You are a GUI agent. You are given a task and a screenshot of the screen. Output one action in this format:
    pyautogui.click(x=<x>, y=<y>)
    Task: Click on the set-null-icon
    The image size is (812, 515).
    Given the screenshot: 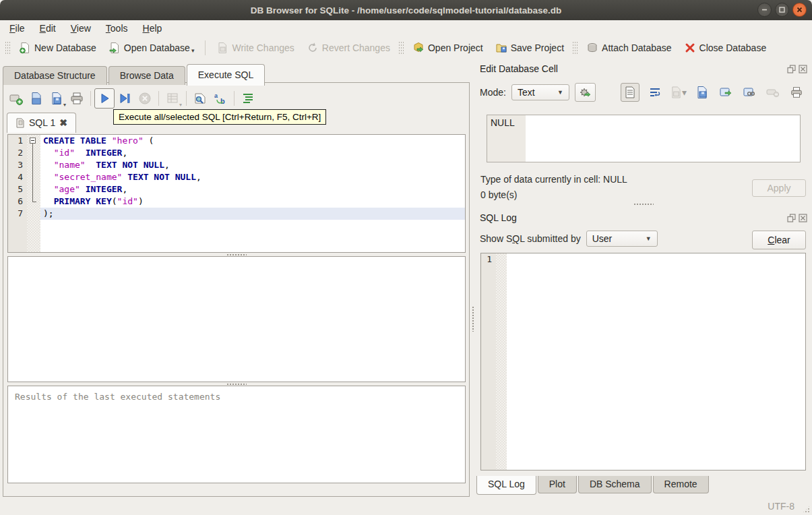 What is the action you would take?
    pyautogui.click(x=773, y=92)
    